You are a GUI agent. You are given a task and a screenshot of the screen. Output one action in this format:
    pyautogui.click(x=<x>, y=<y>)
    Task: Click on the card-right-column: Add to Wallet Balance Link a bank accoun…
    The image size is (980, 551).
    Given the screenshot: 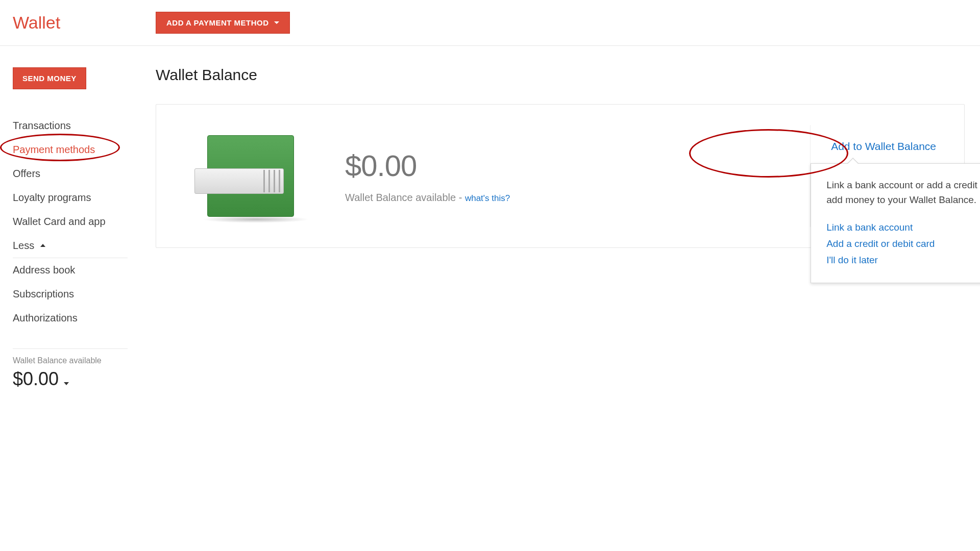 What is the action you would take?
    pyautogui.click(x=873, y=176)
    